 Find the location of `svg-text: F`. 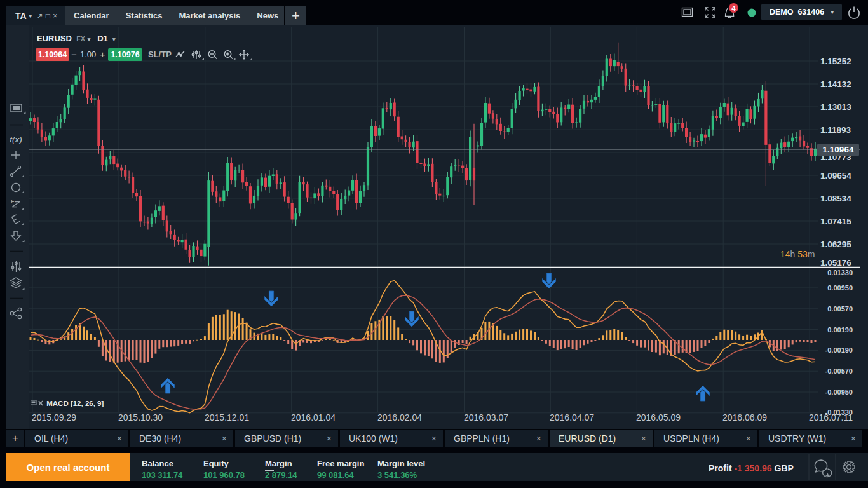

svg-text: F is located at coordinates (13, 201).